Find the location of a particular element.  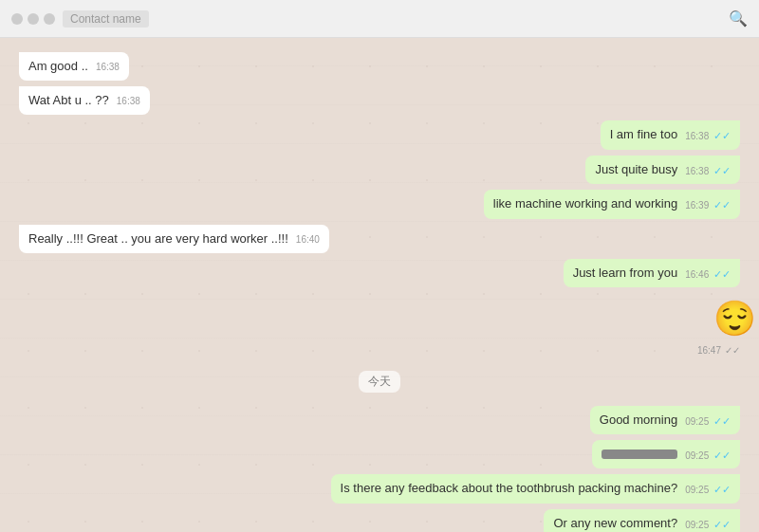

date-separator: 今天 is located at coordinates (380, 381).